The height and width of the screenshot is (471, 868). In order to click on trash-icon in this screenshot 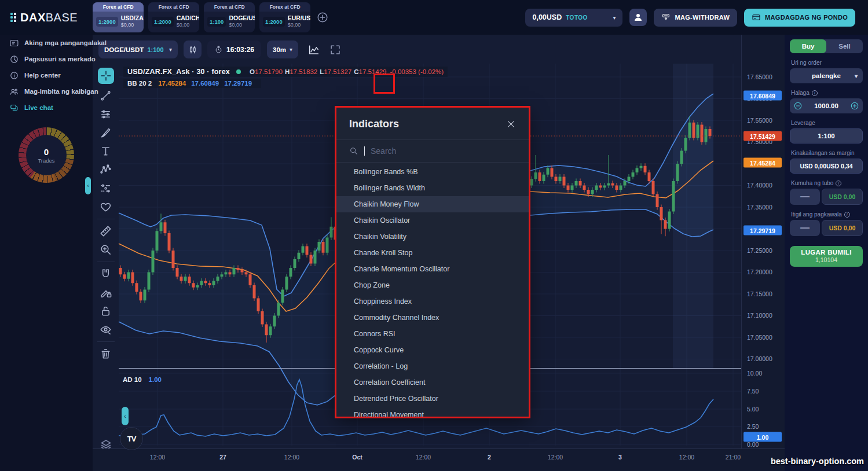, I will do `click(105, 354)`.